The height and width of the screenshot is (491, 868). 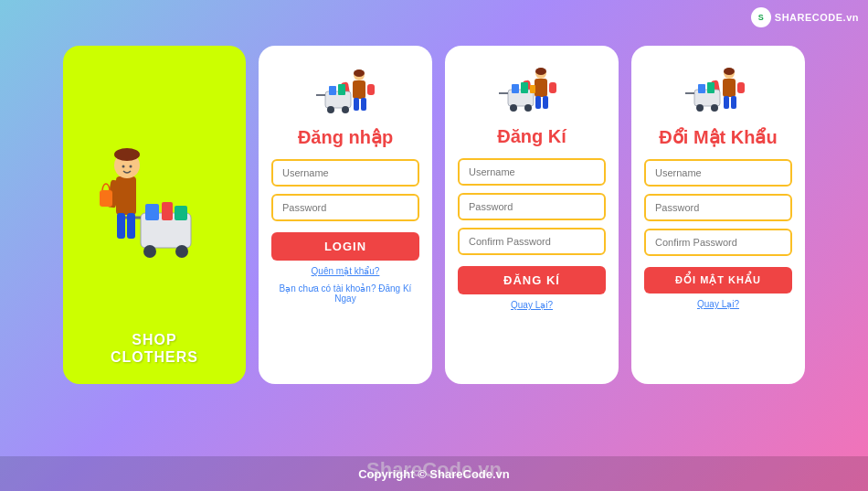 I want to click on shop-figure-container, so click(x=154, y=188).